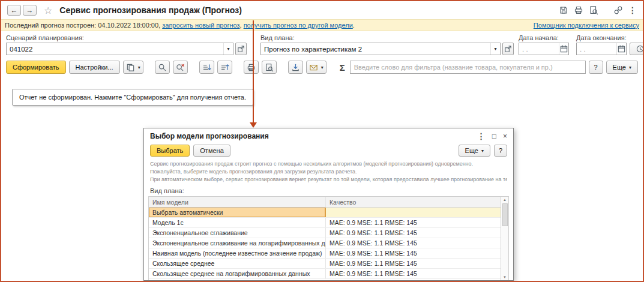 The image size is (644, 282). I want to click on maximize-icon: □, so click(495, 136).